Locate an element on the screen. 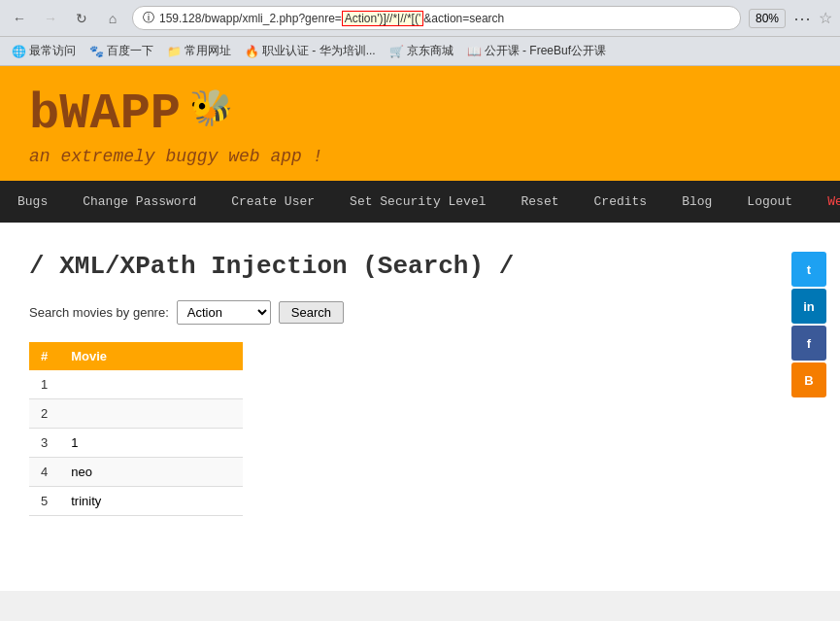 The height and width of the screenshot is (621, 840). bookmark-star: ☆ is located at coordinates (825, 17).